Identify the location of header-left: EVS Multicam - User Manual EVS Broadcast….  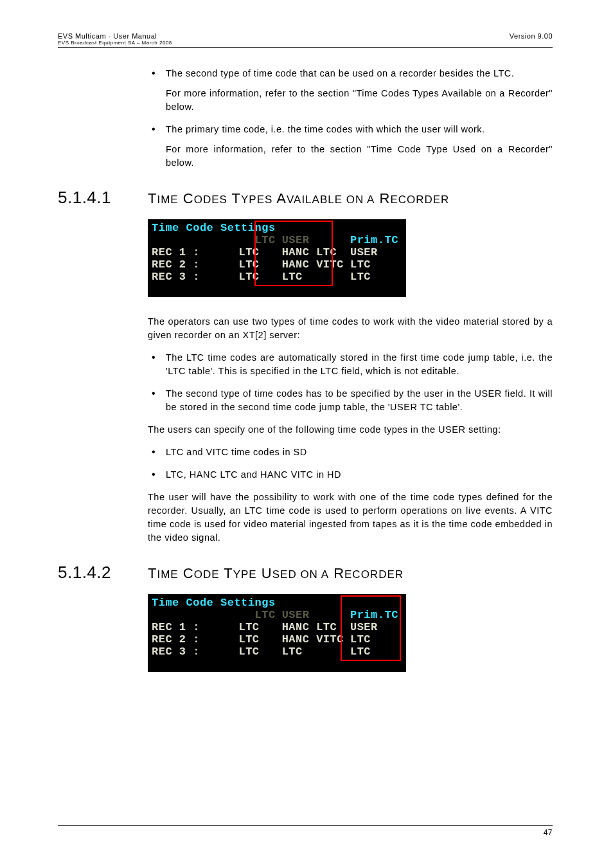
(115, 39).